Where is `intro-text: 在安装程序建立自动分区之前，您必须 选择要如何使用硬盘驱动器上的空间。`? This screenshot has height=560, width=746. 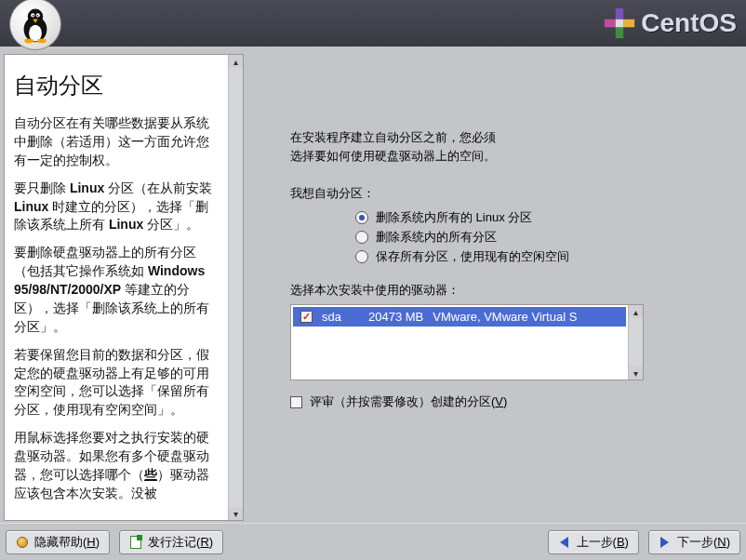 intro-text: 在安装程序建立自动分区之前，您必须 选择要如何使用硬盘驱动器上的空间。 is located at coordinates (502, 147).